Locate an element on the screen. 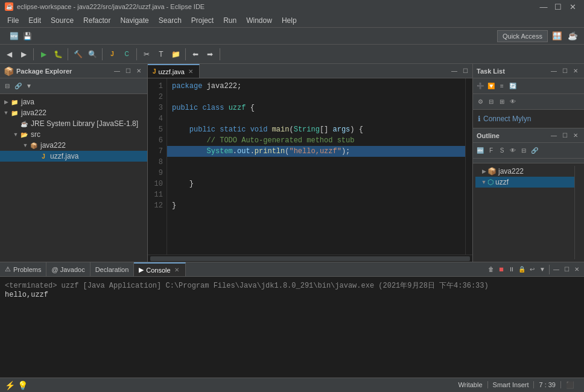  tree-item-jre: ☕ JRE System Library [JavaSE-1.8] is located at coordinates (74, 124).